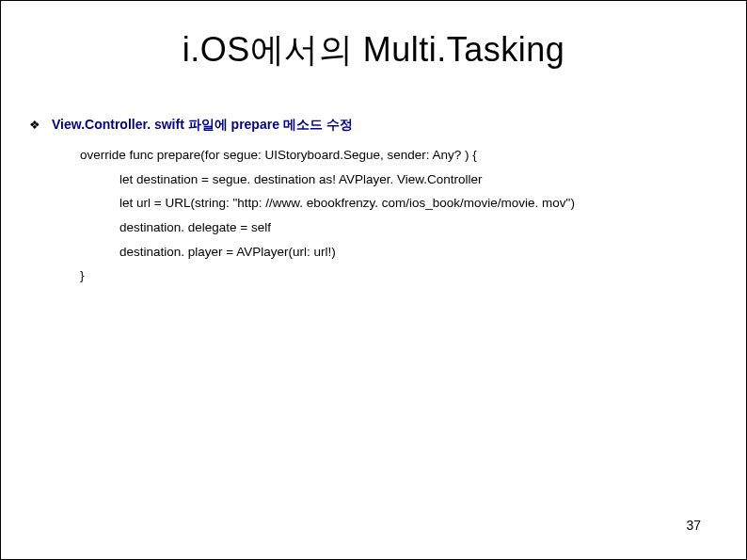  I want to click on code-line: let url = URL(string: "http: //www. eboo…, so click(399, 203).